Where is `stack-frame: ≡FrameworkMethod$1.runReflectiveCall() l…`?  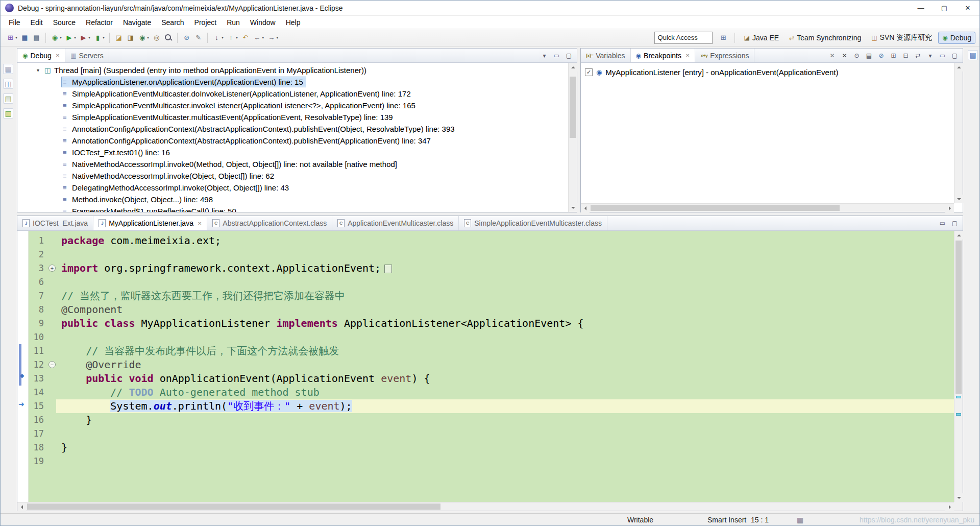 stack-frame: ≡FrameworkMethod$1.runReflectiveCall() l… is located at coordinates (150, 209).